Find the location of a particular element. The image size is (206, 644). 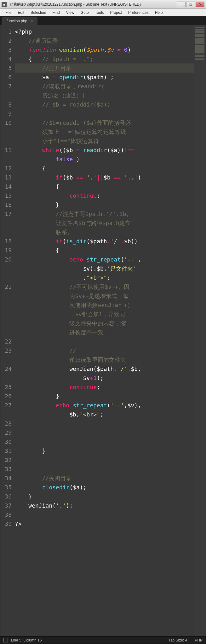

minimap is located at coordinates (200, 331).